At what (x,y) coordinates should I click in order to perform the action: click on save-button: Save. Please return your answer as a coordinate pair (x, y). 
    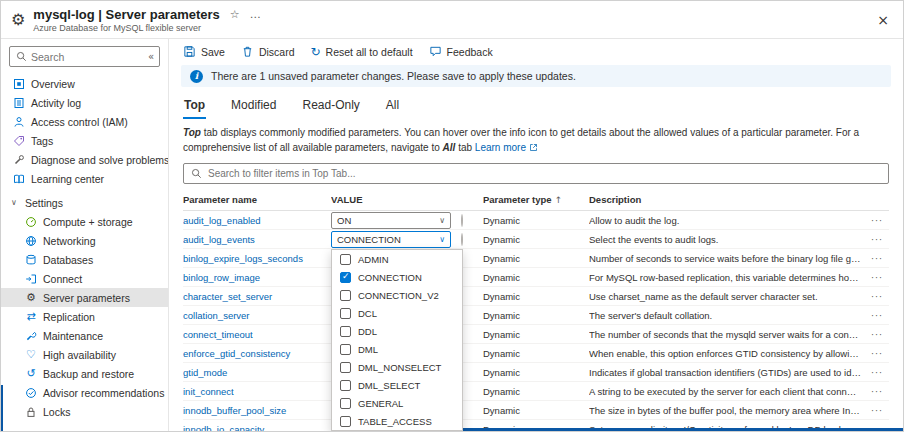
    Looking at the image, I should click on (204, 52).